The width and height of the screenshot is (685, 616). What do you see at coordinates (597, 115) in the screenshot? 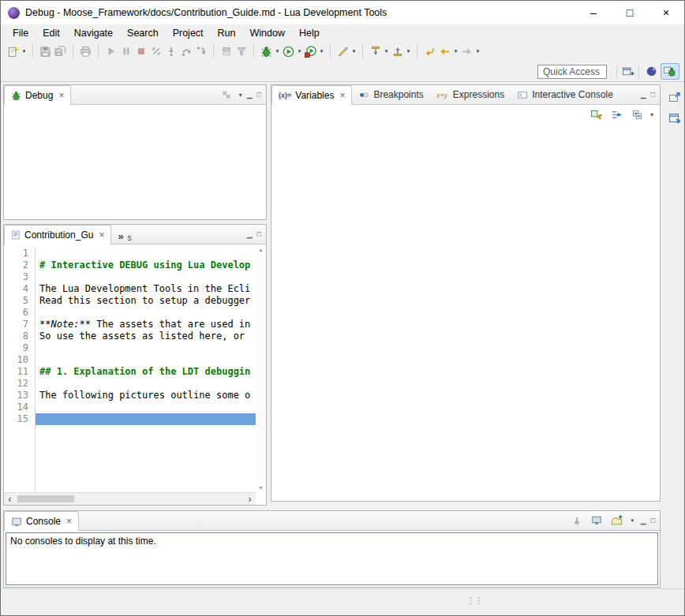
I see `show-type-names-button` at bounding box center [597, 115].